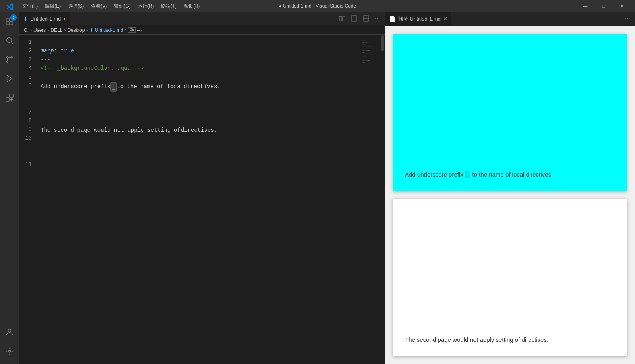 The height and width of the screenshot is (364, 635). I want to click on menu-view: 查看(V), so click(99, 6).